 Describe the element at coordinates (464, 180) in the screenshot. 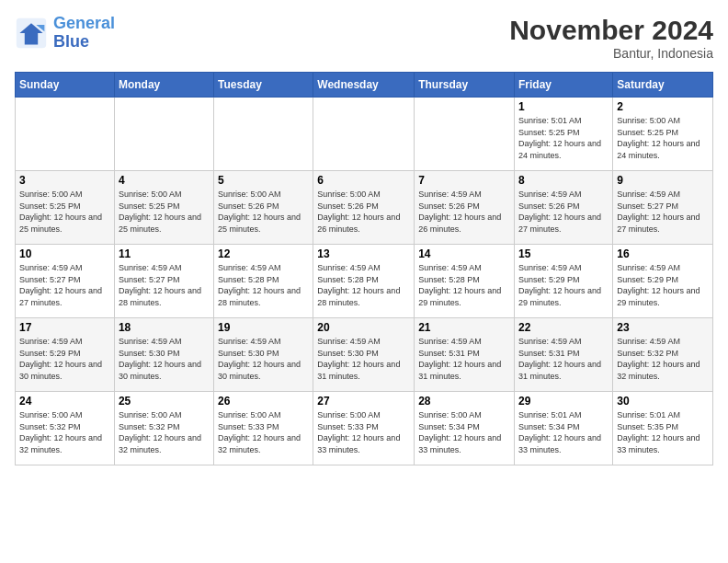

I see `day-number: 7` at that location.